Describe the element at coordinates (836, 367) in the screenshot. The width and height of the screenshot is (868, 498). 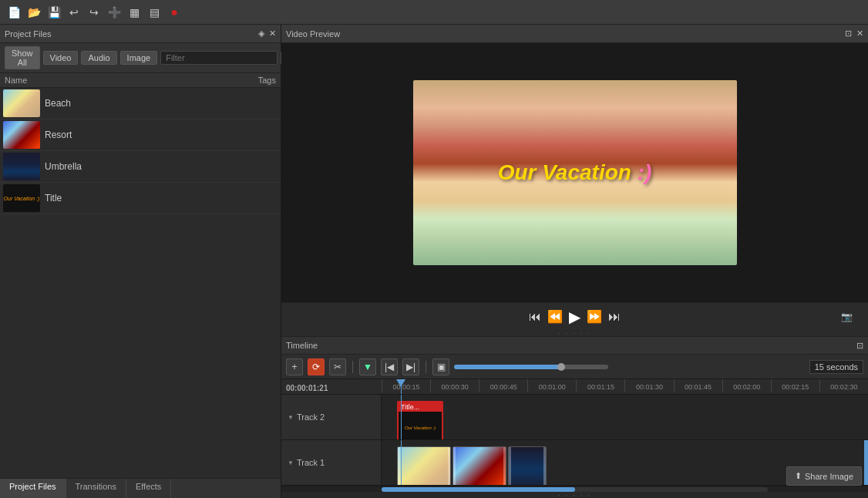
I see `duration-box: 15 seconds` at that location.